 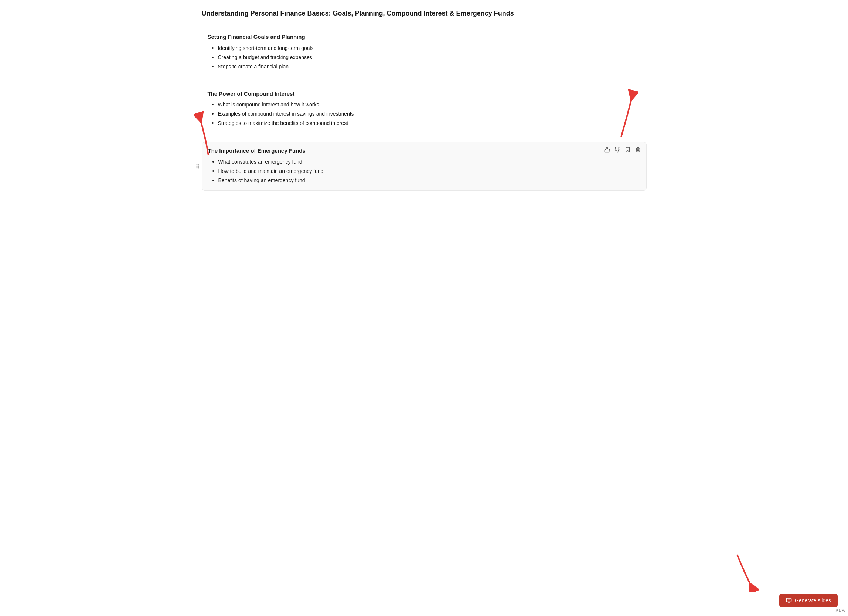 I want to click on bullet-list-3: What constitutes an emergency fund How t…, so click(x=424, y=171).